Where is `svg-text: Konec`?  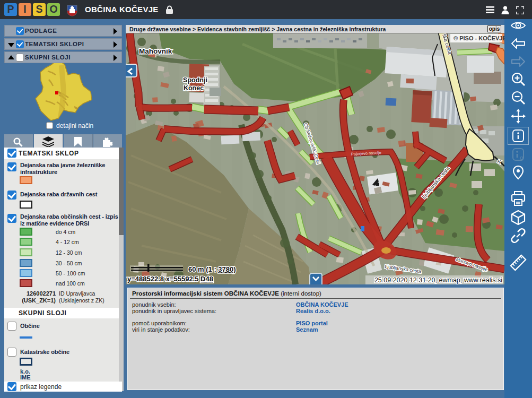
svg-text: Konec is located at coordinates (194, 88).